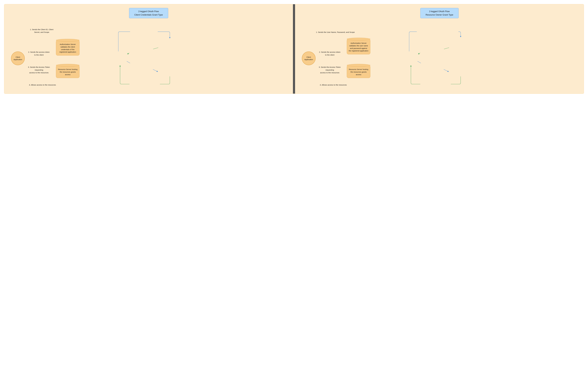 The height and width of the screenshot is (390, 588). What do you see at coordinates (68, 48) in the screenshot?
I see `left-auth-server-node: Authorization Server validates the clien…` at bounding box center [68, 48].